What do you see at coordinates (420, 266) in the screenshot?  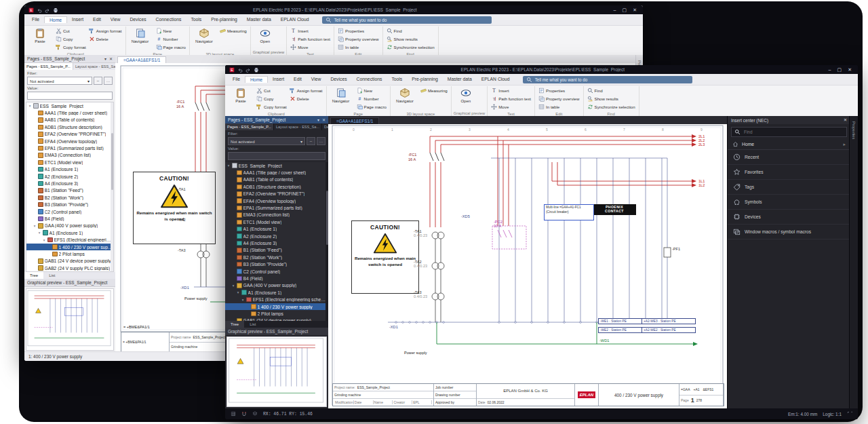 I see `schematic-label: 0.4/0.23` at bounding box center [420, 266].